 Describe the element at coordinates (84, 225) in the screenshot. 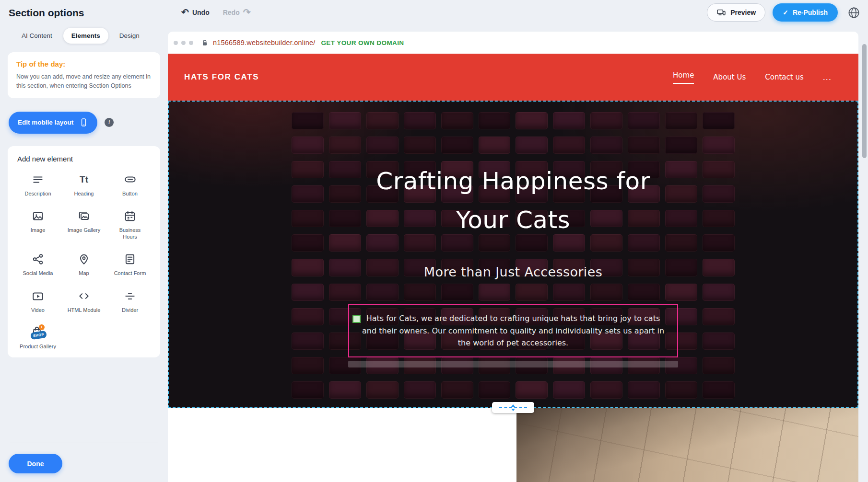

I see `element-image-gallery: Image Gallery` at that location.